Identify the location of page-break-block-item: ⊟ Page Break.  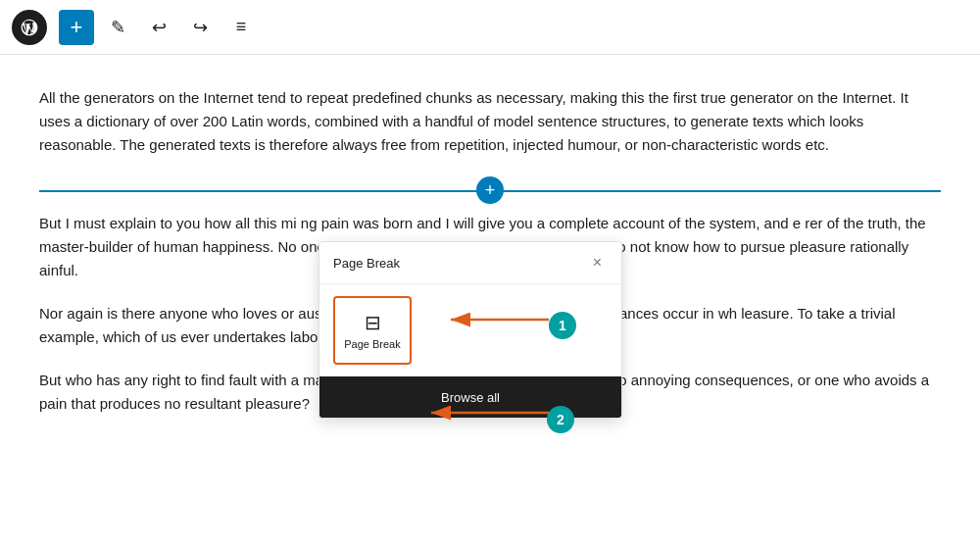
(372, 330).